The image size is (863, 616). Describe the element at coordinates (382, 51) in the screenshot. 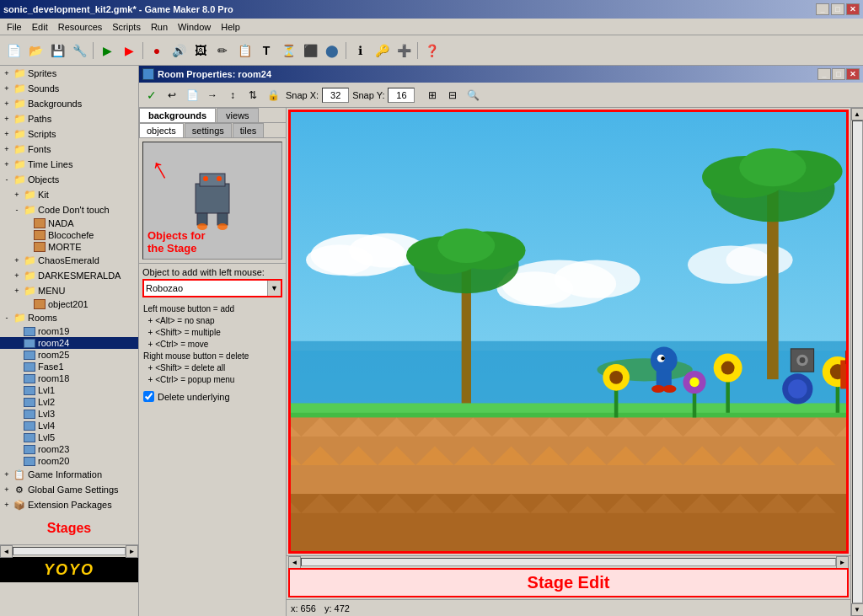

I see `tb-gamesettings: 🔑` at that location.